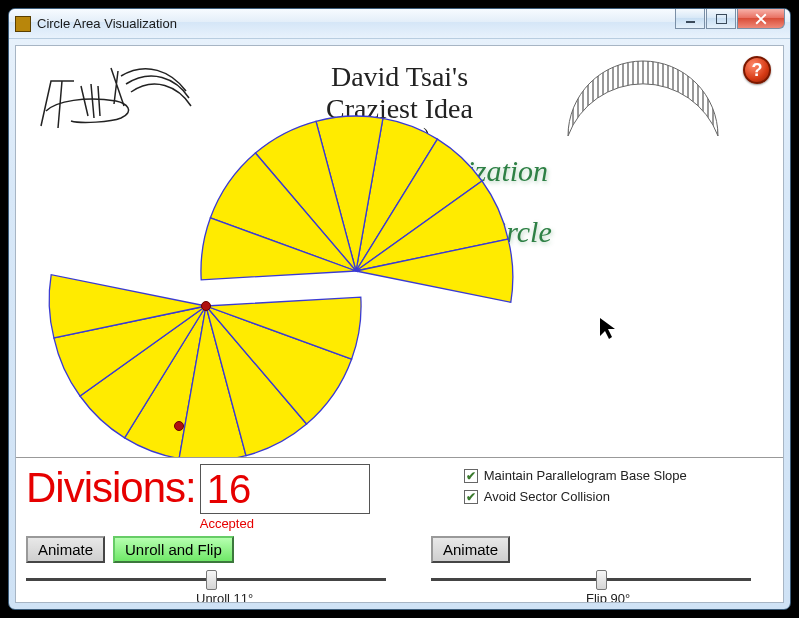  Describe the element at coordinates (674, 597) in the screenshot. I see `flip-slider-label: Flip 90°` at that location.